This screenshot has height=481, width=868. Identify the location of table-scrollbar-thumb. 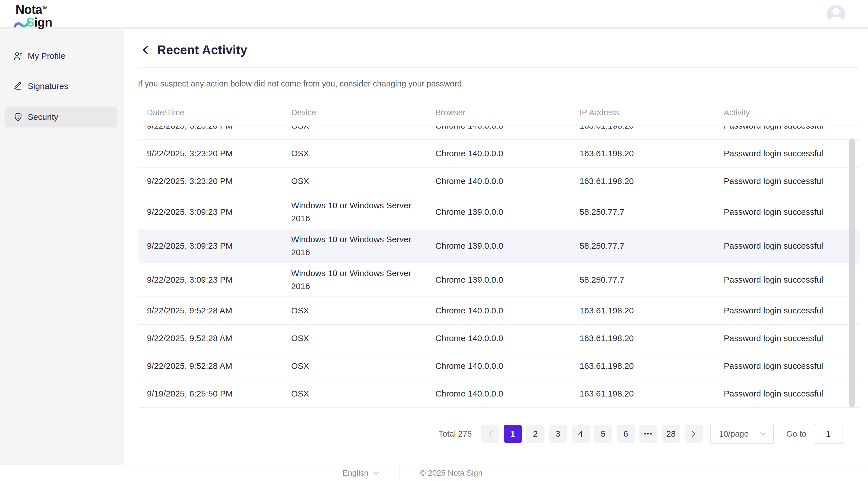
(852, 273).